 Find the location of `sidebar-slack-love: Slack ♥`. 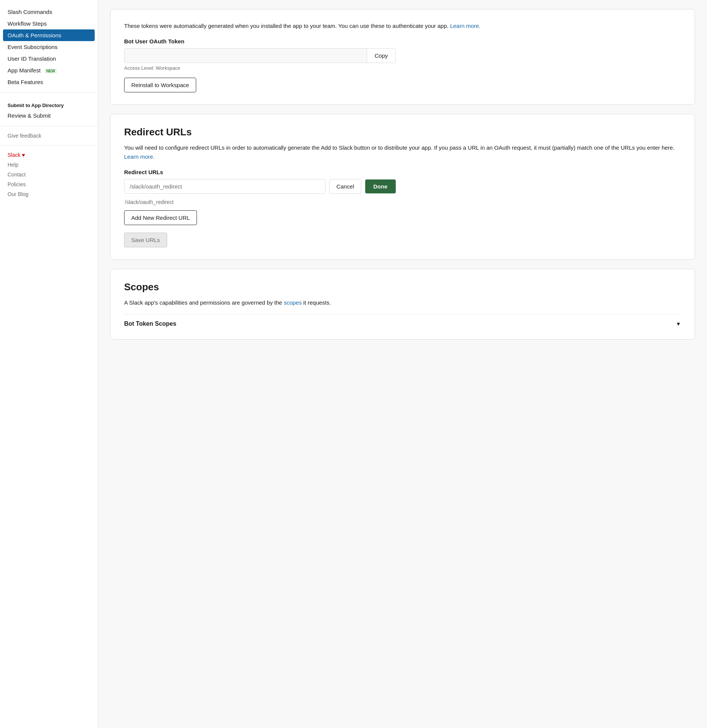

sidebar-slack-love: Slack ♥ is located at coordinates (49, 155).